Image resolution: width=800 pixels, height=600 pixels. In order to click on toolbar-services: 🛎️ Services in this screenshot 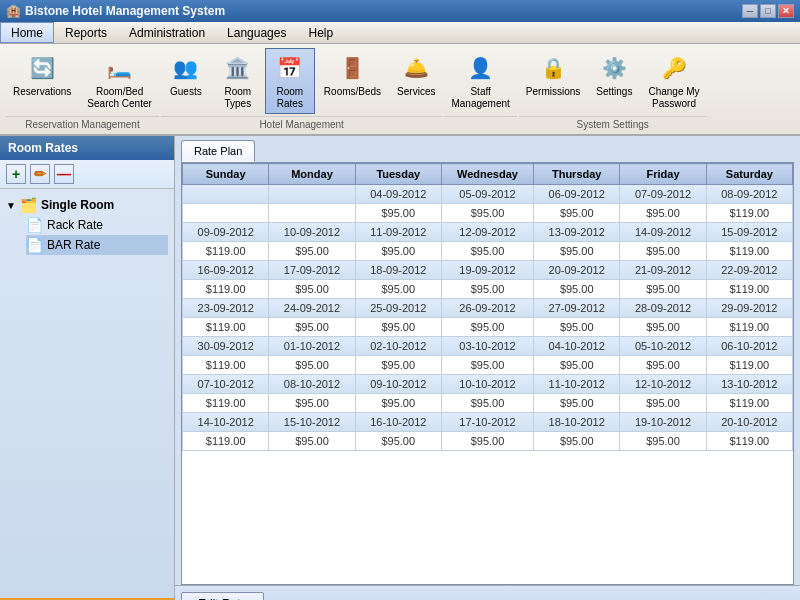, I will do `click(416, 81)`.